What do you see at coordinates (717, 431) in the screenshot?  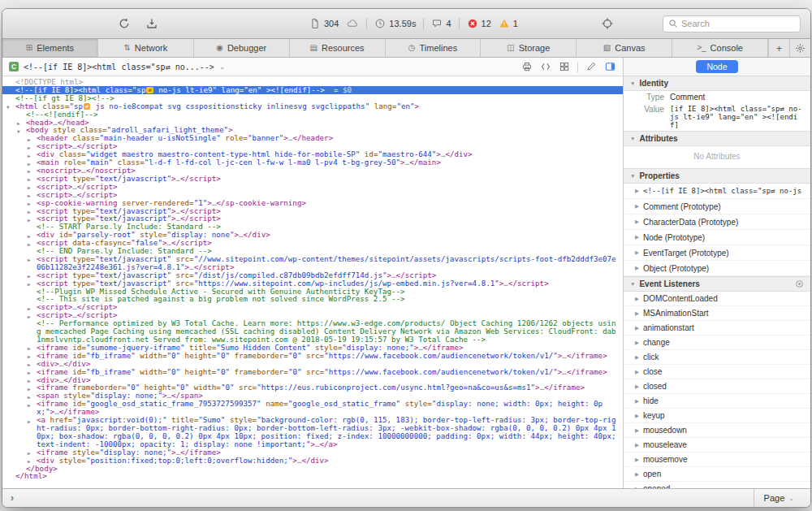 I see `event-listener-item: ▶mousedown` at bounding box center [717, 431].